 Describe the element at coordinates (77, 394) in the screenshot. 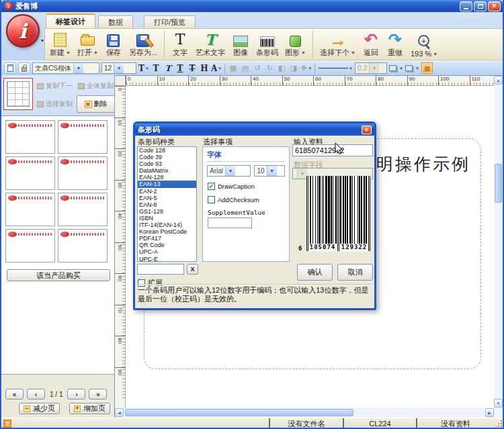

I see `next-page-button: ›` at that location.